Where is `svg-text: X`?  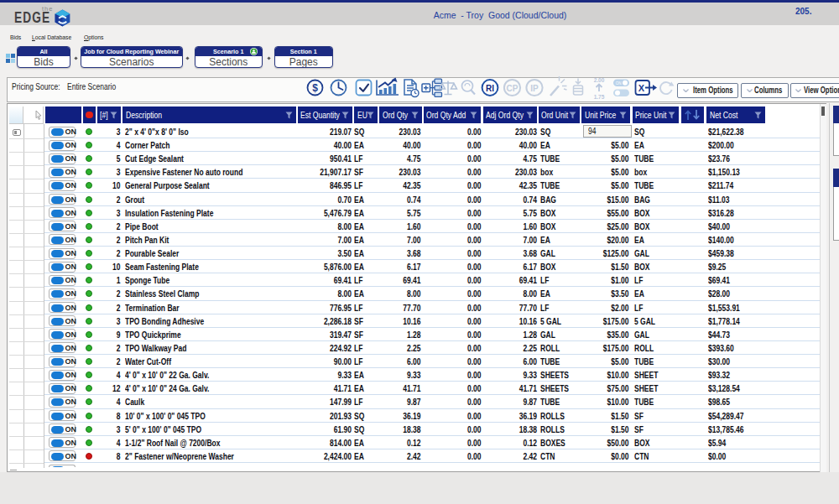
svg-text: X is located at coordinates (642, 88).